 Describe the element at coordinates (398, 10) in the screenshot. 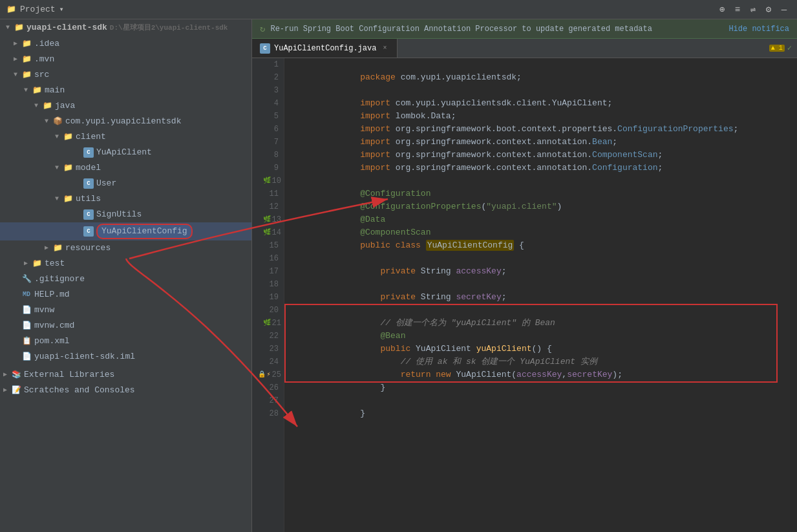

I see `title-bar: 📁 Project ▾ ⊕ ≡ ⇌ ⚙ —` at that location.